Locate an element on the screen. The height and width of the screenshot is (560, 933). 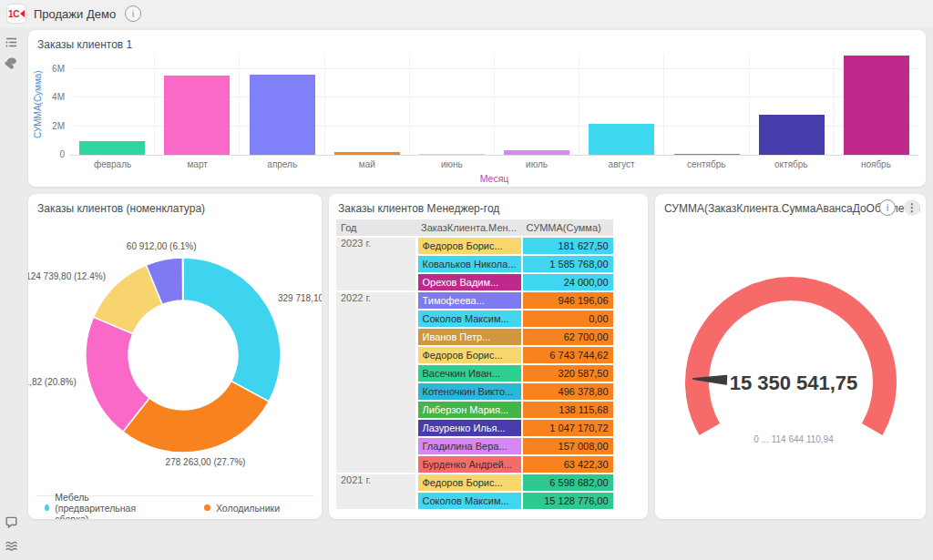
legend-item: Мебель (предварительная сборка) is located at coordinates (108, 506).